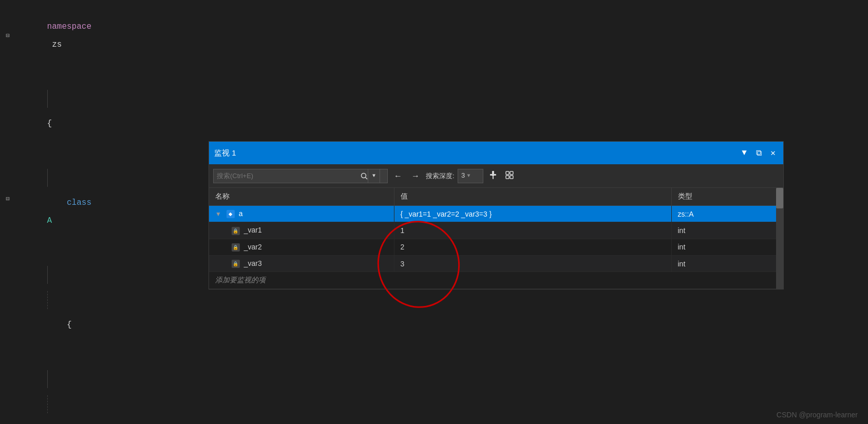  I want to click on search-input, so click(289, 176).